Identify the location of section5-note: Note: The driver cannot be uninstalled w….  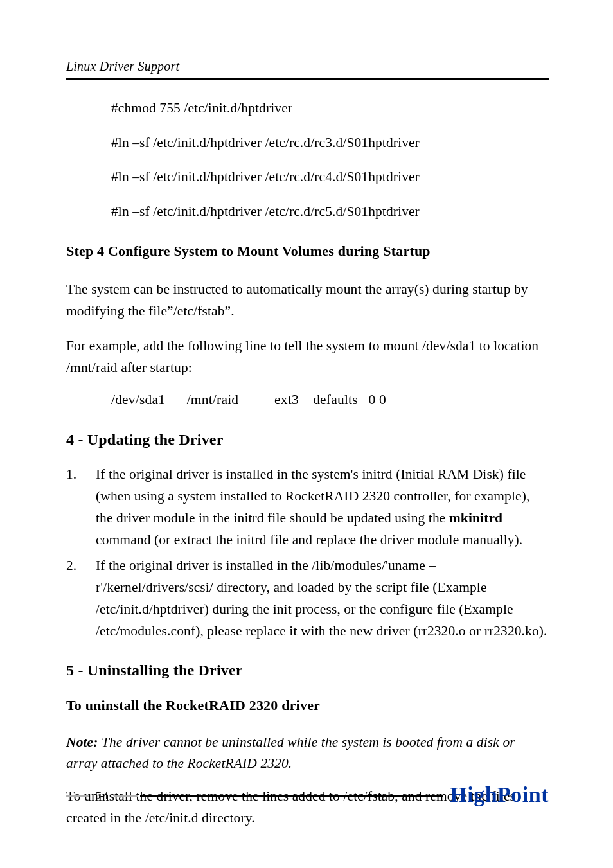
(307, 753).